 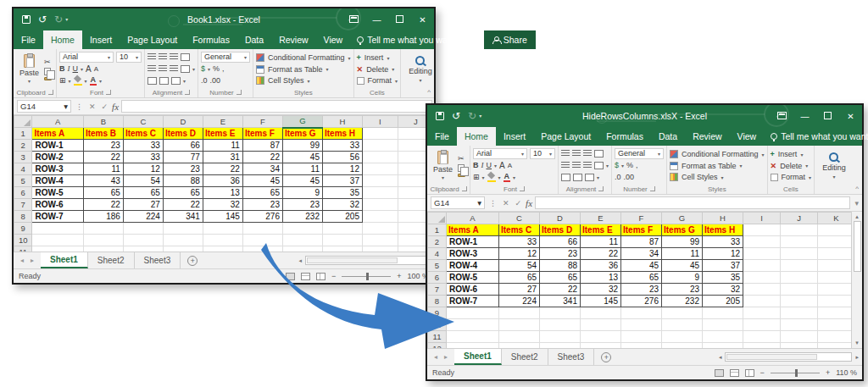 I want to click on cell-G9, so click(x=302, y=229).